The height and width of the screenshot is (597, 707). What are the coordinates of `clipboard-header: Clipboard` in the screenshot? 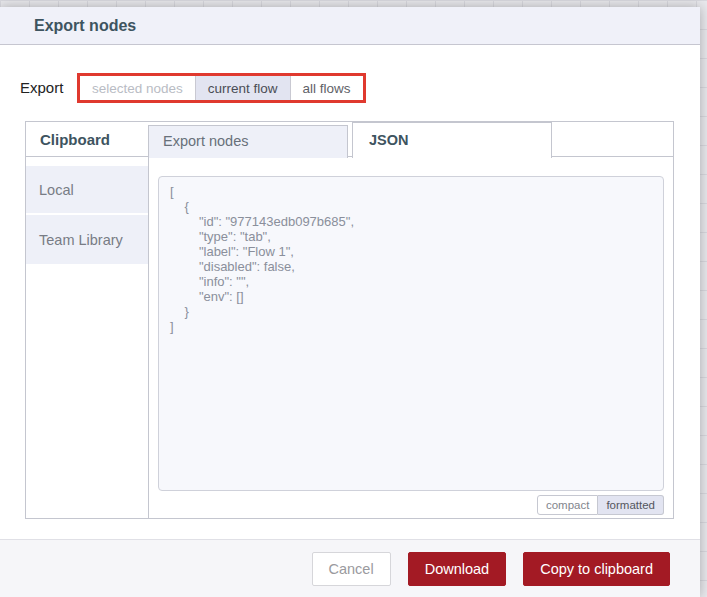 It's located at (75, 140).